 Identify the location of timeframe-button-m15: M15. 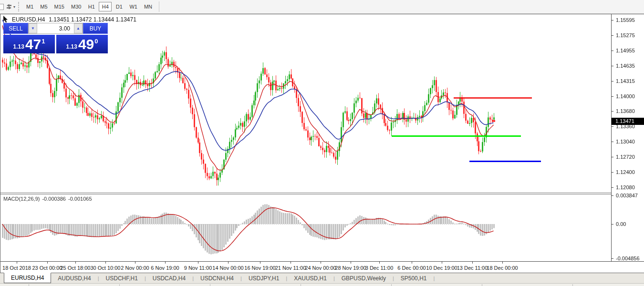
(59, 7).